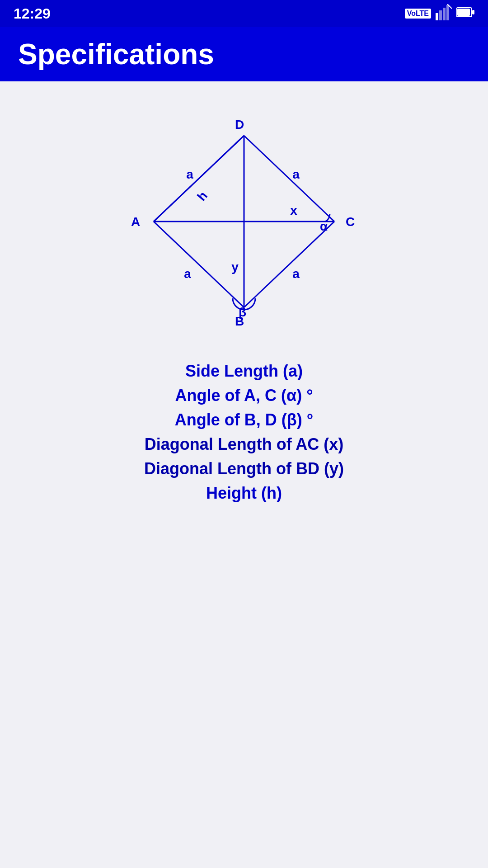  I want to click on spec-angle-bd: Angle of B, D (β) °, so click(244, 420).